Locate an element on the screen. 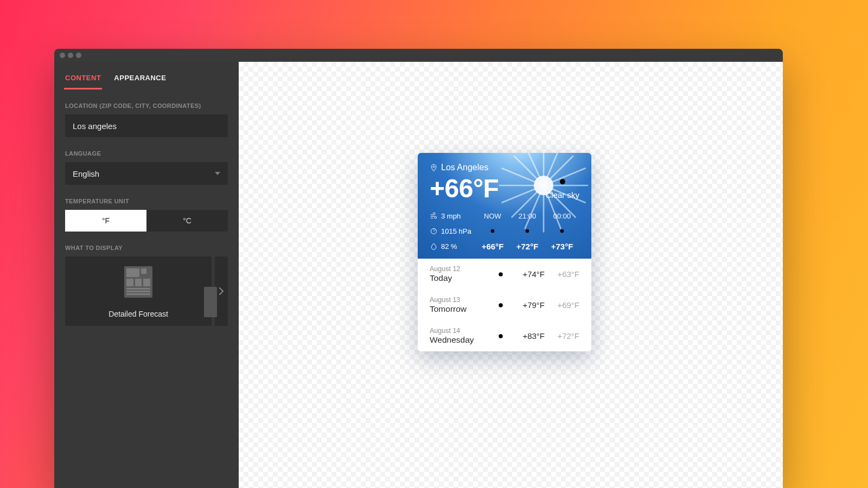 Image resolution: width=868 pixels, height=488 pixels. display-carousel-scrollbar-thumb is located at coordinates (210, 302).